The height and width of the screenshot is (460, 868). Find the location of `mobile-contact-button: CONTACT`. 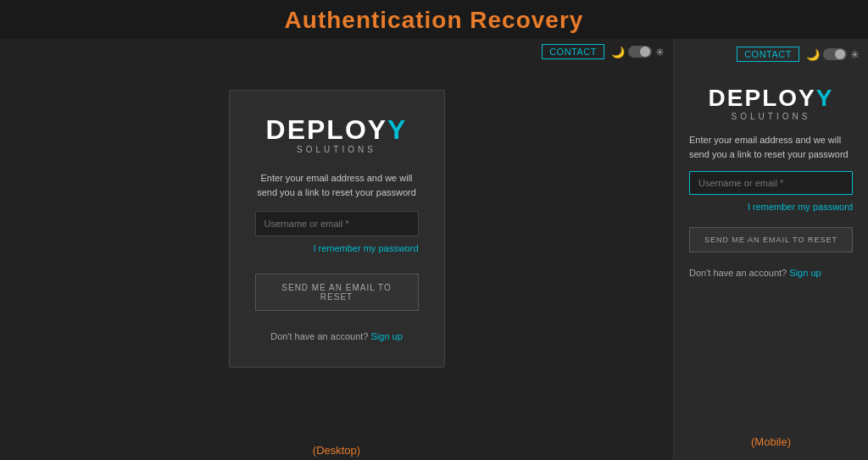

mobile-contact-button: CONTACT is located at coordinates (768, 54).